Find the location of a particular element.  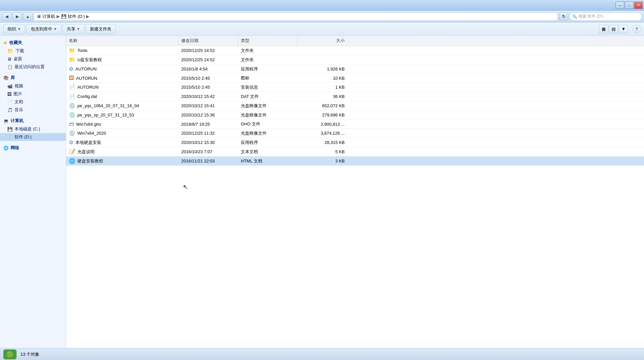

file-name: 硬盘安装教程 is located at coordinates (90, 161).